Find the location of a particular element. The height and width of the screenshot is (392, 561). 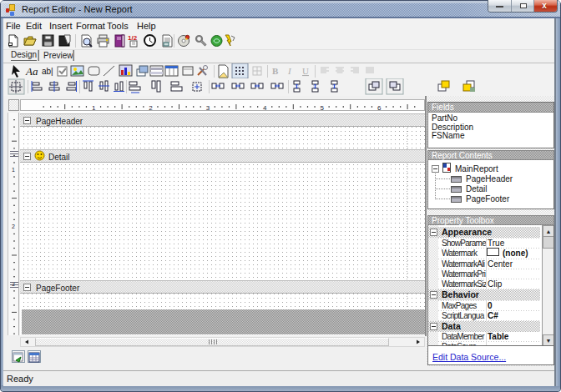

svg-text: 2 is located at coordinates (13, 227).